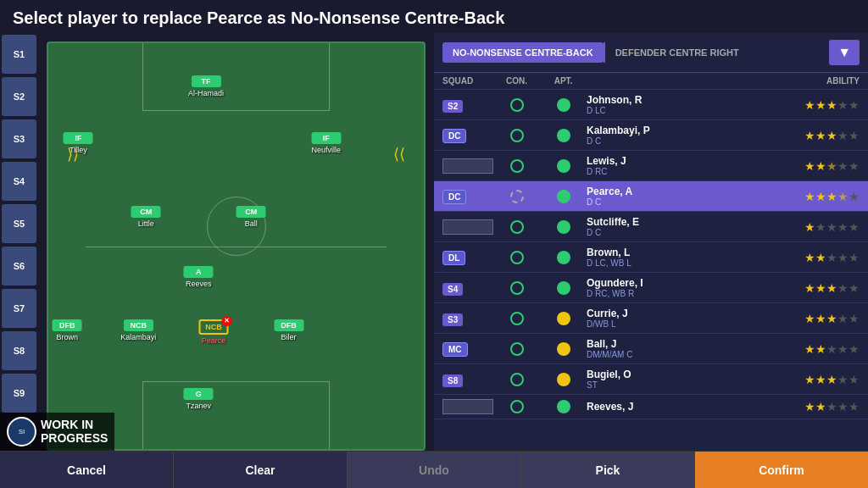  What do you see at coordinates (685, 324) in the screenshot?
I see `player-position: D/WB L` at bounding box center [685, 324].